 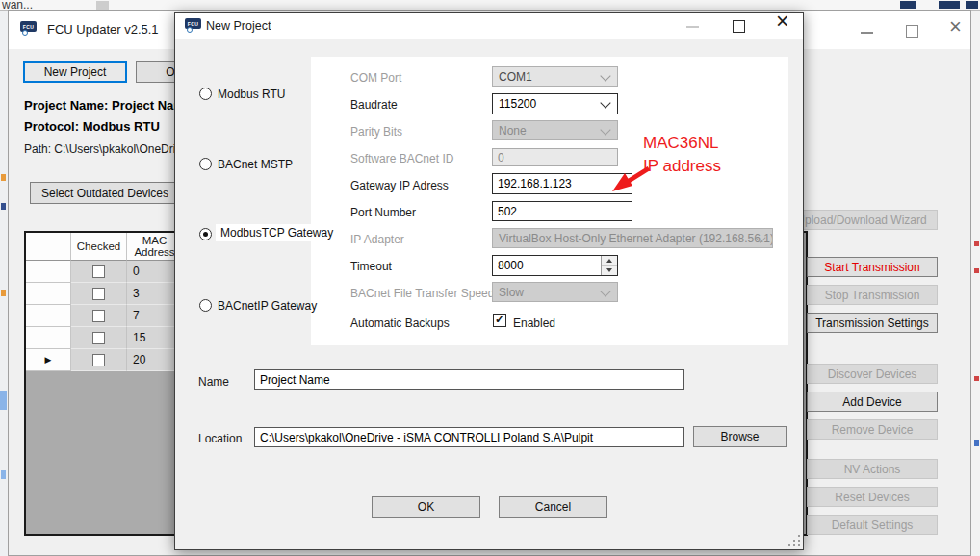 I want to click on spin-up-button, so click(x=609, y=262).